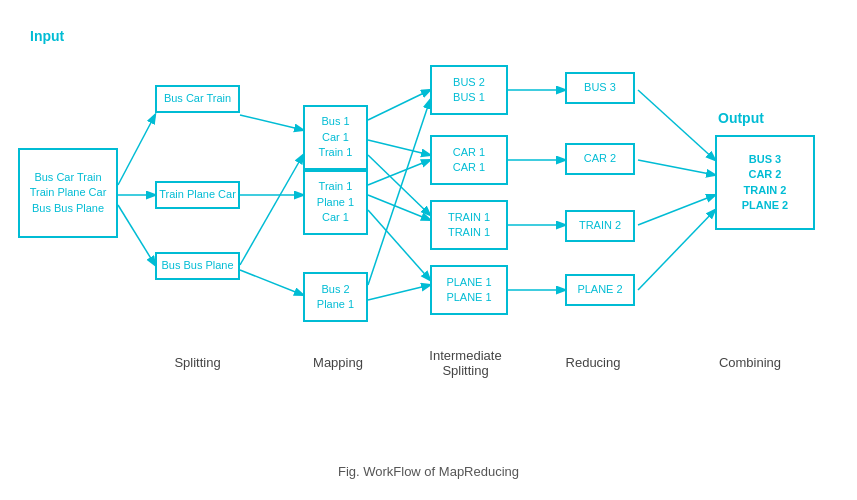  Describe the element at coordinates (336, 138) in the screenshot. I see `map-box-1: Bus 1Car 1Train 1` at that location.